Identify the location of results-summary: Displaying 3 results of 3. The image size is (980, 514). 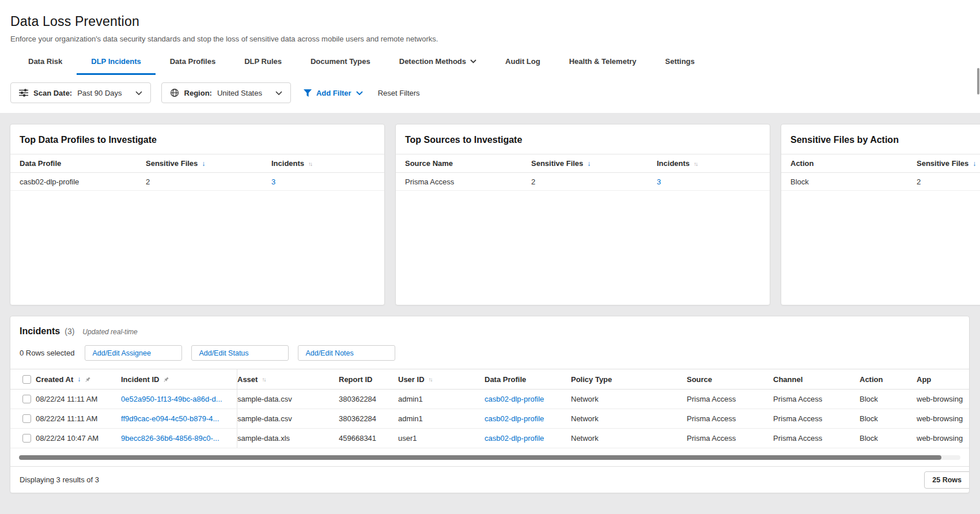
(59, 479).